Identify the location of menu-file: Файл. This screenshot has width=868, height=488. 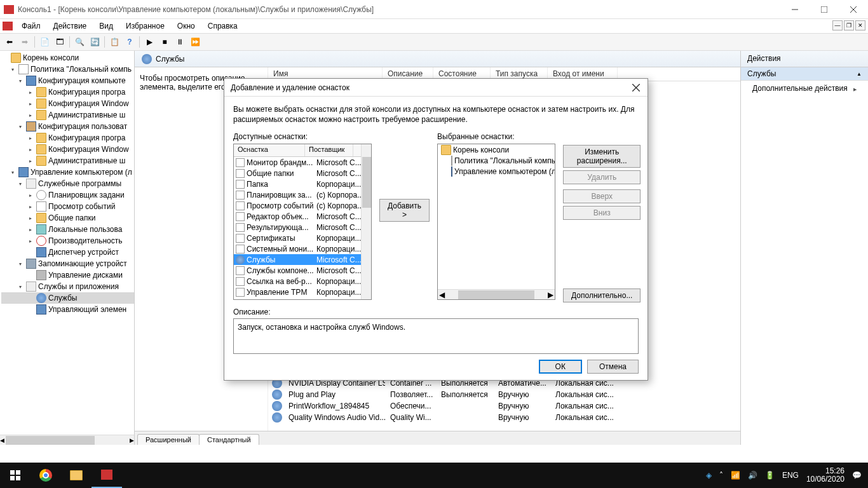
(31, 26).